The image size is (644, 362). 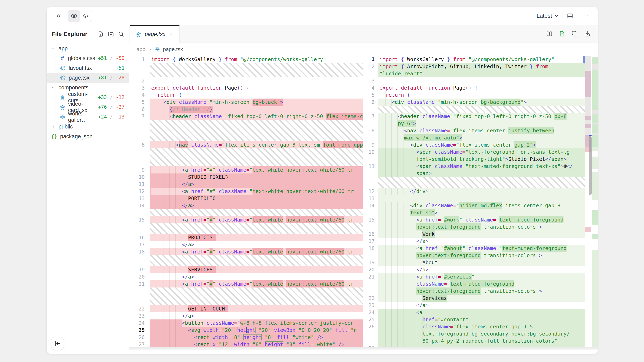 I want to click on code-line: <a href="#work" className="text-muted-fo…, so click(x=482, y=220).